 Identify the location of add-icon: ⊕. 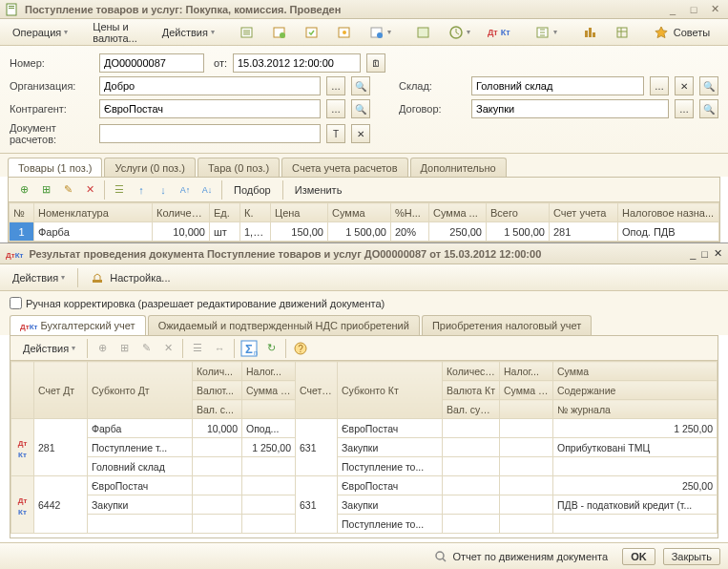
(24, 190).